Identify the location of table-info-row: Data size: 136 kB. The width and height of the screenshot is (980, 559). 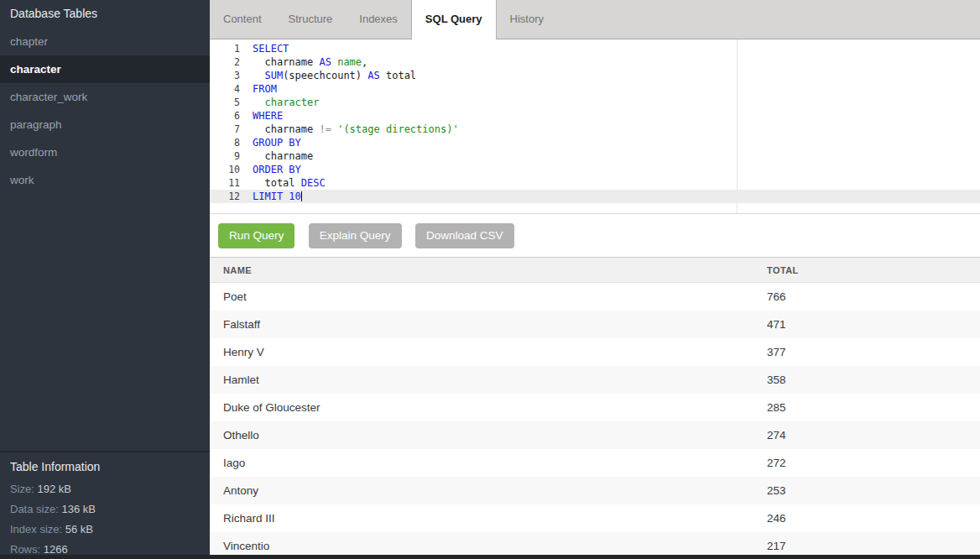
(105, 509).